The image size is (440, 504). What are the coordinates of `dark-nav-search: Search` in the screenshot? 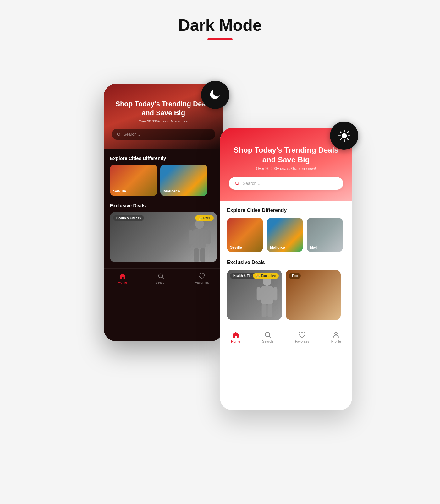 It's located at (161, 278).